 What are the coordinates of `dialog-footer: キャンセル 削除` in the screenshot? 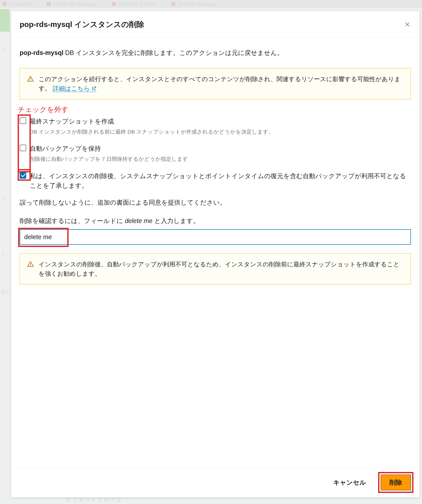 It's located at (215, 483).